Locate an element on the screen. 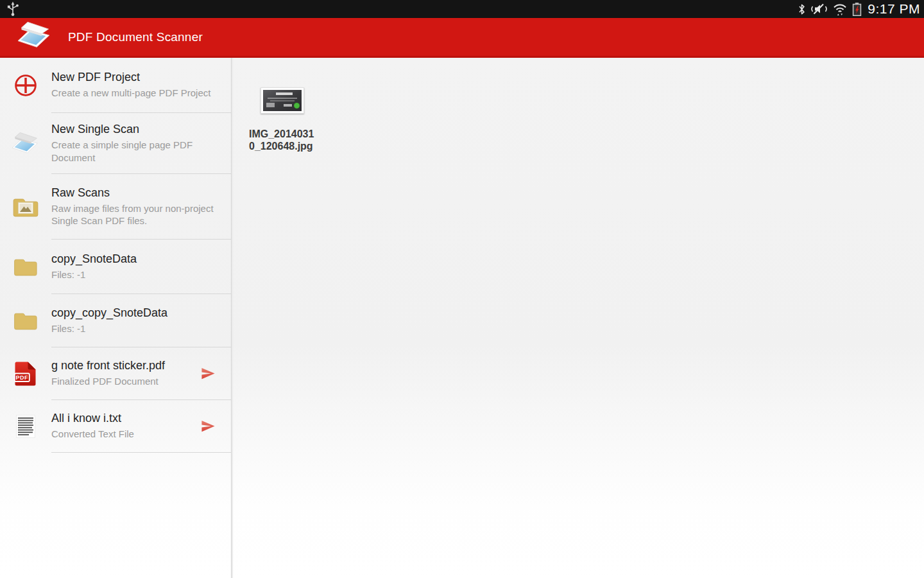 This screenshot has height=578, width=924. item-subtitle: Converted Text File is located at coordinates (123, 434).